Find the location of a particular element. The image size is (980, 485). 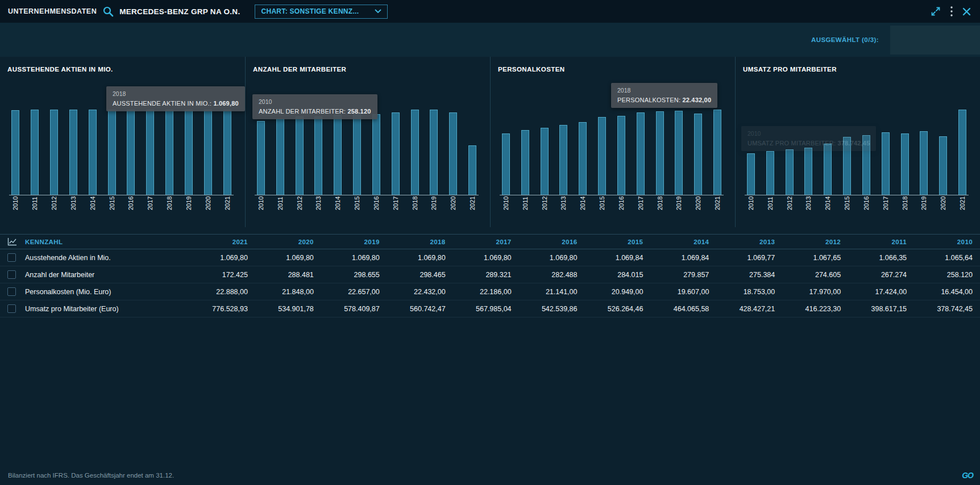

metric-value: 1.066,35 is located at coordinates (874, 258).